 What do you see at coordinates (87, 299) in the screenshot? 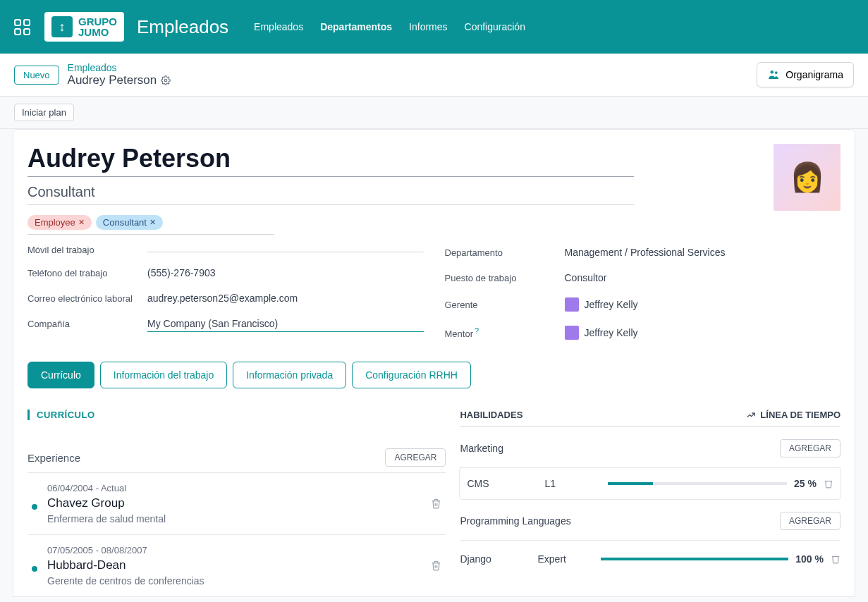
I see `email-label: Correo electrónico laboral` at bounding box center [87, 299].